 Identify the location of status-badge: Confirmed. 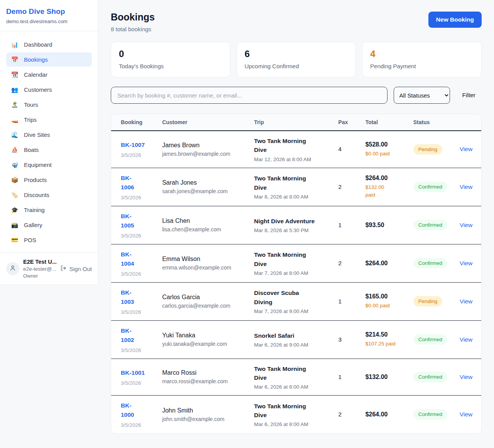
(430, 225).